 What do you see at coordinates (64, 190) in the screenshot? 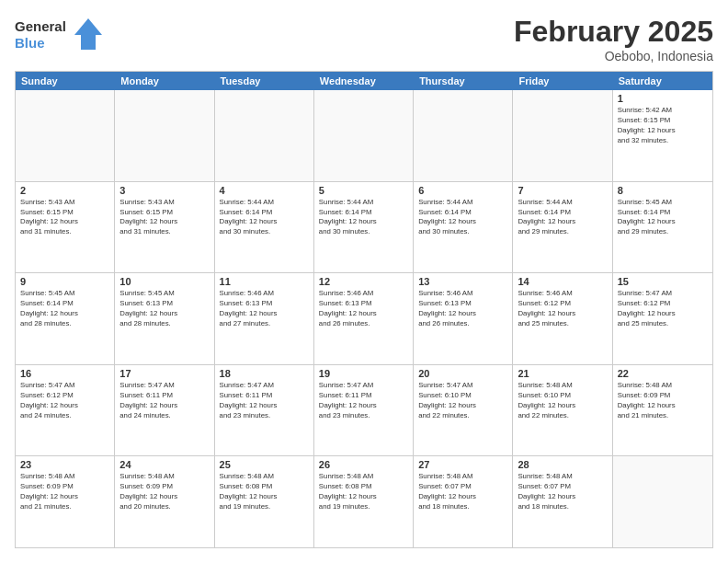
I see `day-number: 2` at bounding box center [64, 190].